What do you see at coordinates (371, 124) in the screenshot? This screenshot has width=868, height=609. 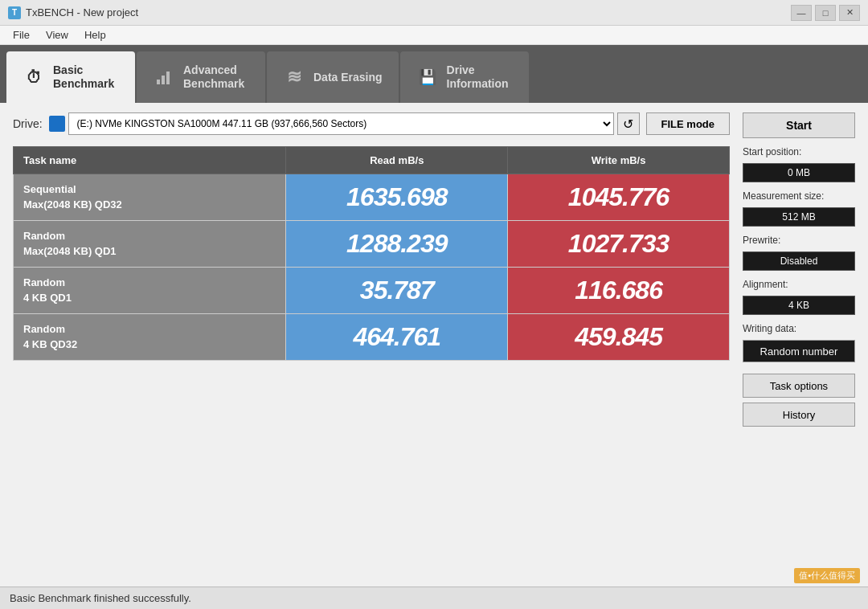 I see `drive-row: Drive: (E:) NVMe KINGSTON SA1000M 447.11…` at bounding box center [371, 124].